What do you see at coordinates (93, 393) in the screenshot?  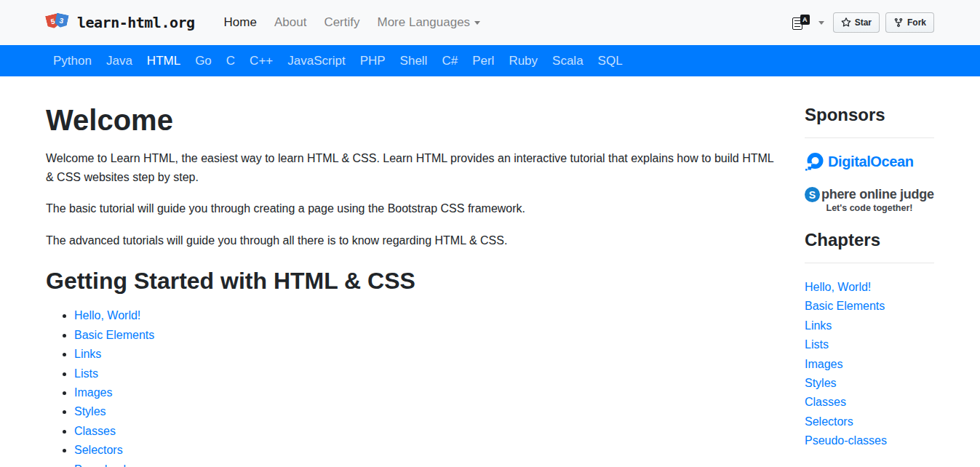 I see `chapter-link-images: Images` at bounding box center [93, 393].